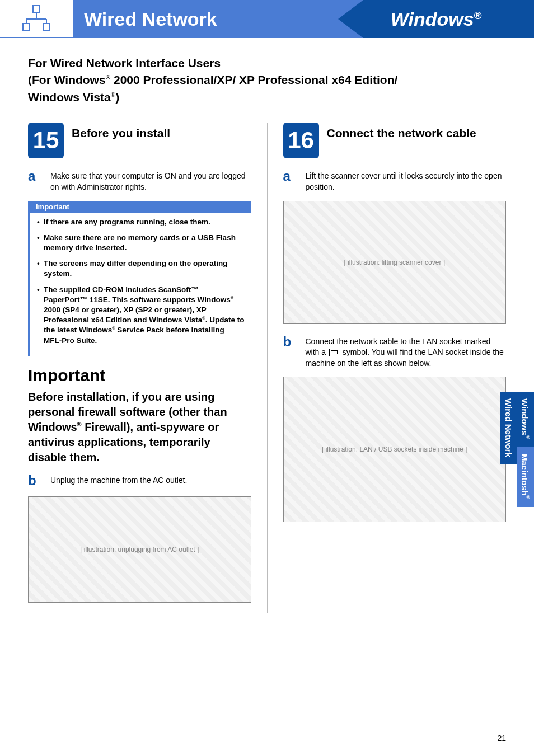  I want to click on banner: Wired Network Windows®, so click(303, 19).